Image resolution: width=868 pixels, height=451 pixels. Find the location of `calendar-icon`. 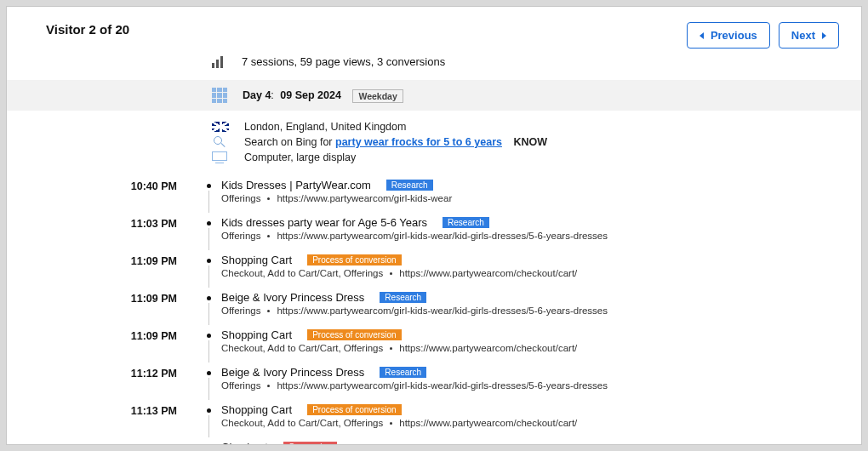

calendar-icon is located at coordinates (220, 95).